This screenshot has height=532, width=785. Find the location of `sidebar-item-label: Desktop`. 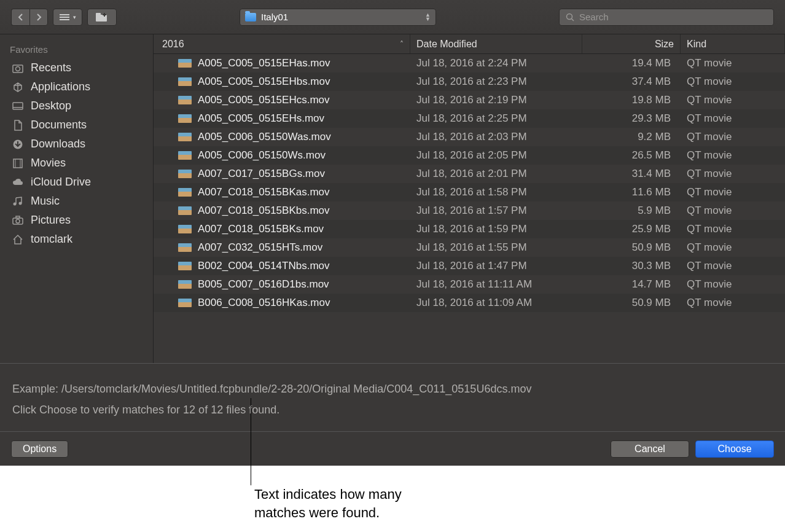

sidebar-item-label: Desktop is located at coordinates (51, 106).